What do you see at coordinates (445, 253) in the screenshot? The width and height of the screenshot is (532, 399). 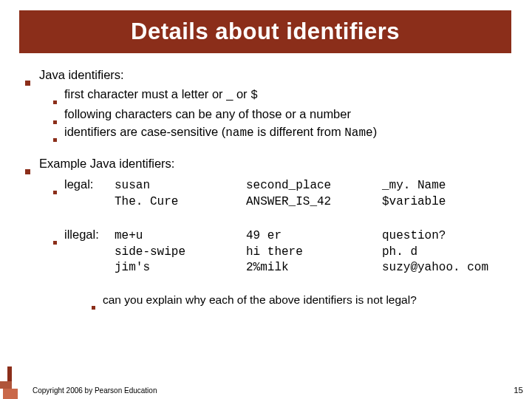 I see `illegal-col3: question? ph. d suzy@yahoo. com` at bounding box center [445, 253].